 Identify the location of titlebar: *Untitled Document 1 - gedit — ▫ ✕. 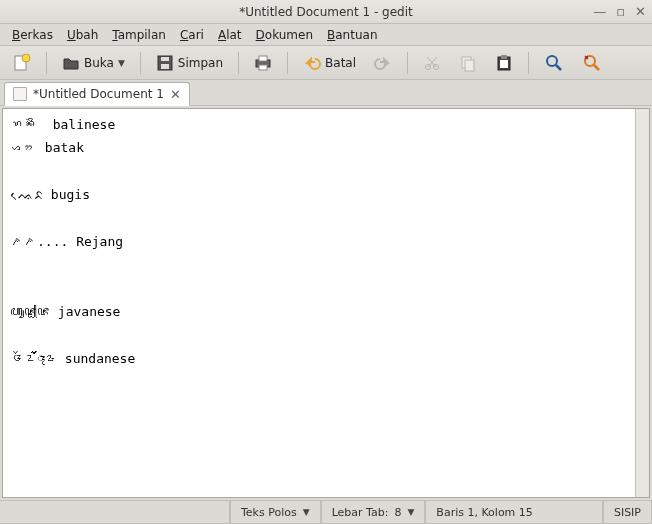
(326, 12).